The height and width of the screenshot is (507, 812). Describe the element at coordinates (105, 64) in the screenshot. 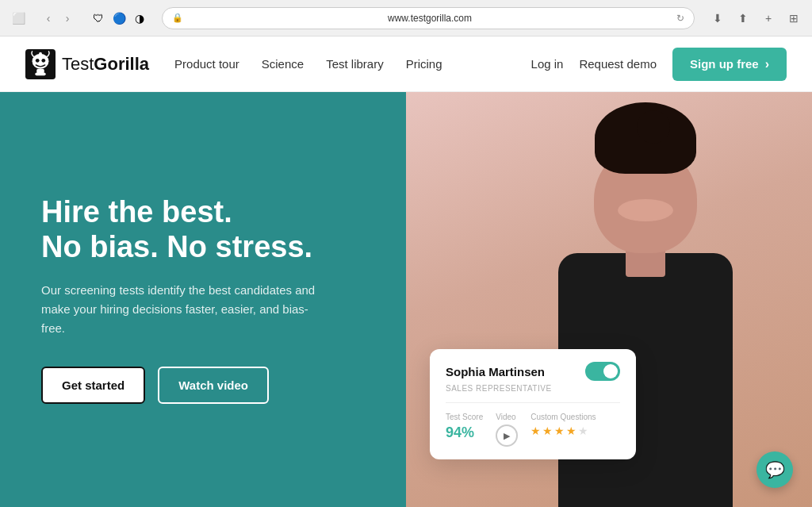

I see `logo-text: TestGorilla` at that location.